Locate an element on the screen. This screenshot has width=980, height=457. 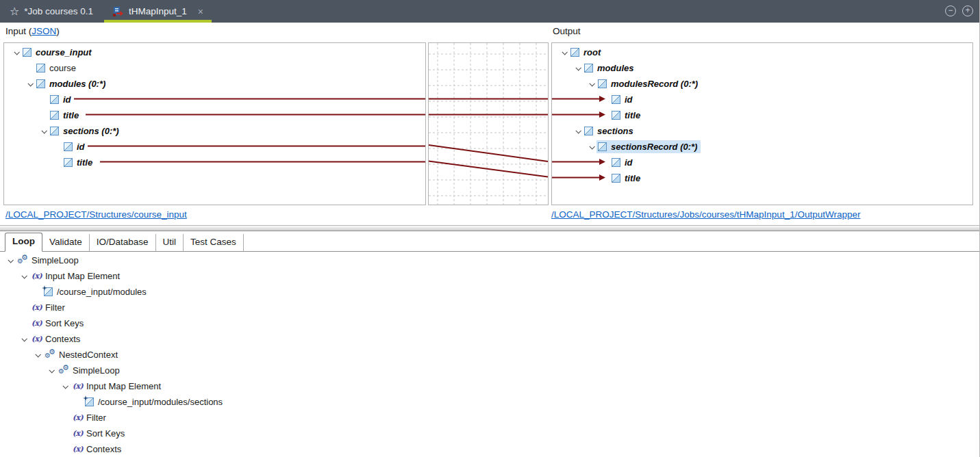
node: (x)Input Map Element is located at coordinates (76, 276).